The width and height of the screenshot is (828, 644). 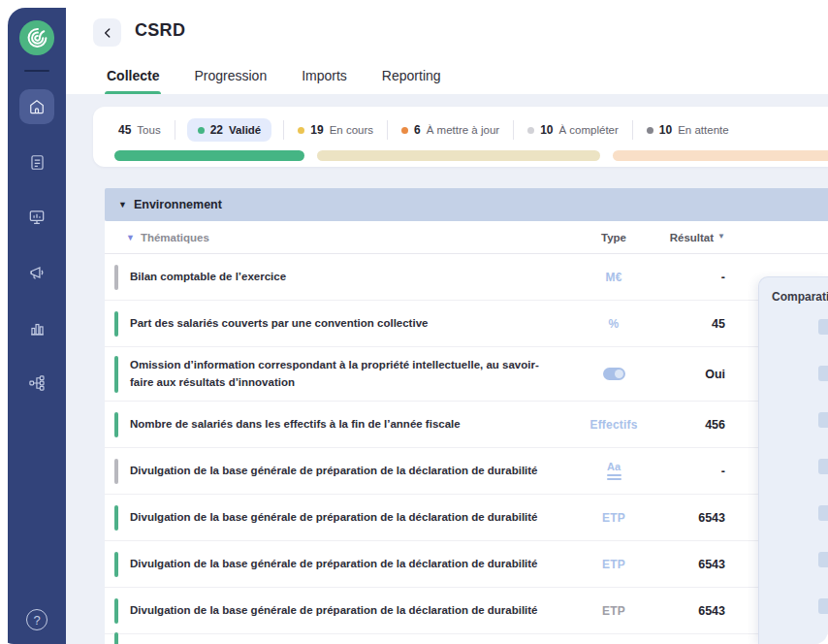 I want to click on status-dot-dark-gray, so click(x=650, y=130).